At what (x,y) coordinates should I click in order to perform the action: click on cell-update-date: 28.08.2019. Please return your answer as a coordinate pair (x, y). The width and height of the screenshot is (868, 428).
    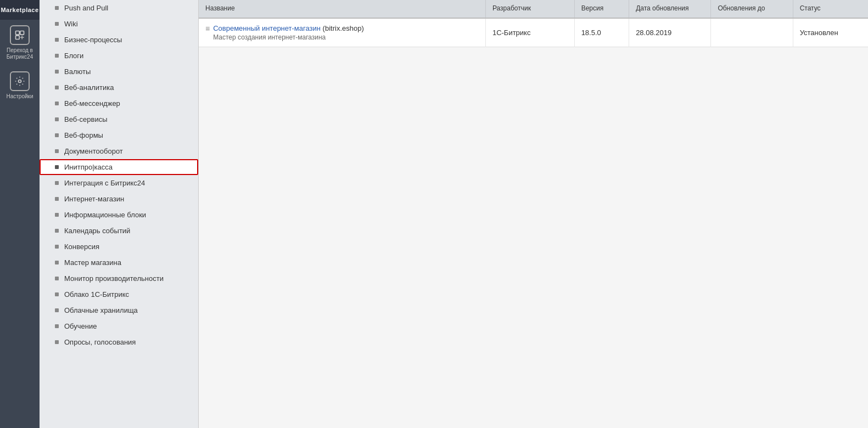
    Looking at the image, I should click on (670, 33).